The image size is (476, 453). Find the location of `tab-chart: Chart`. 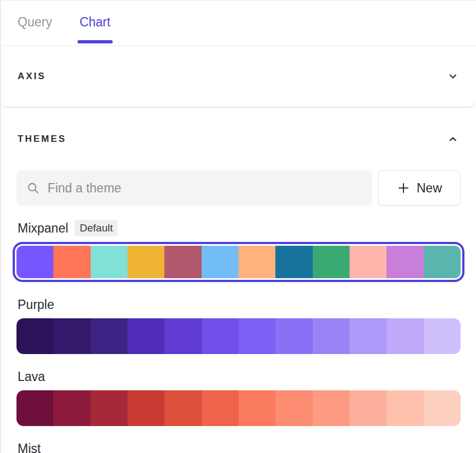

tab-chart: Chart is located at coordinates (95, 31).